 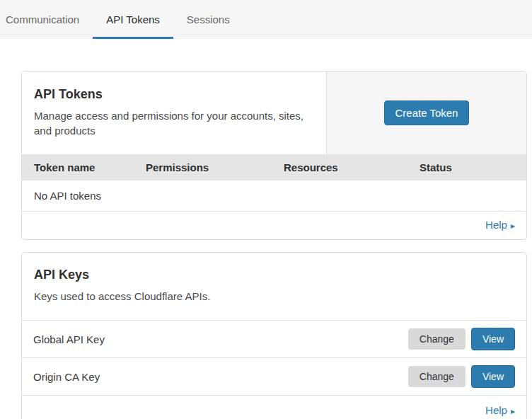 What do you see at coordinates (170, 123) in the screenshot?
I see `api-tokens-description: Manage access and permissions for your a…` at bounding box center [170, 123].